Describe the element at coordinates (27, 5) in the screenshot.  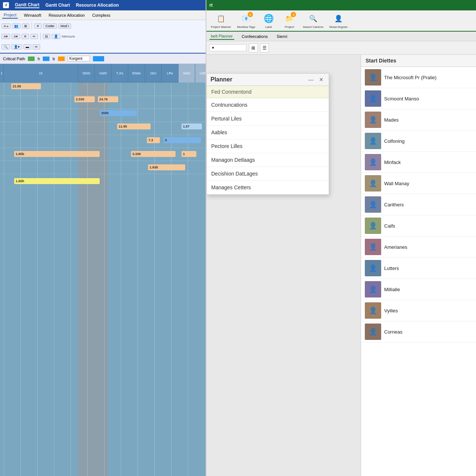
I see `left-tab-gantt1: Gantt Chart` at that location.